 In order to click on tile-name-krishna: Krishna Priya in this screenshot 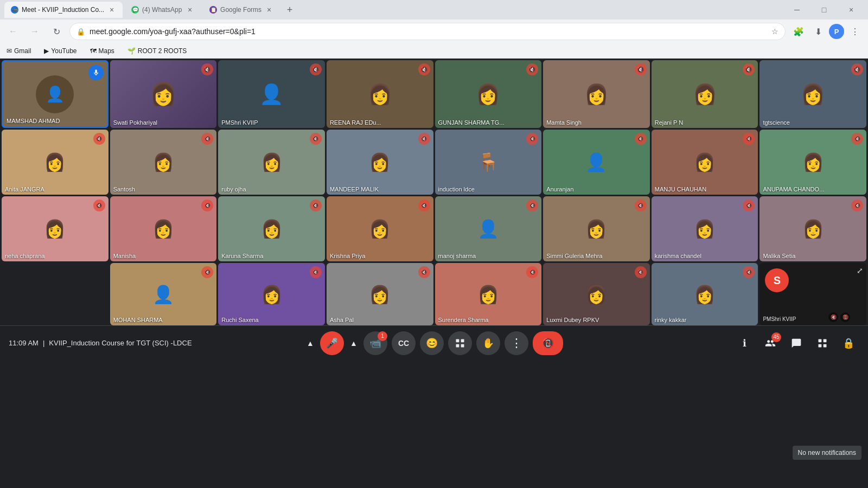, I will do `click(347, 256)`.